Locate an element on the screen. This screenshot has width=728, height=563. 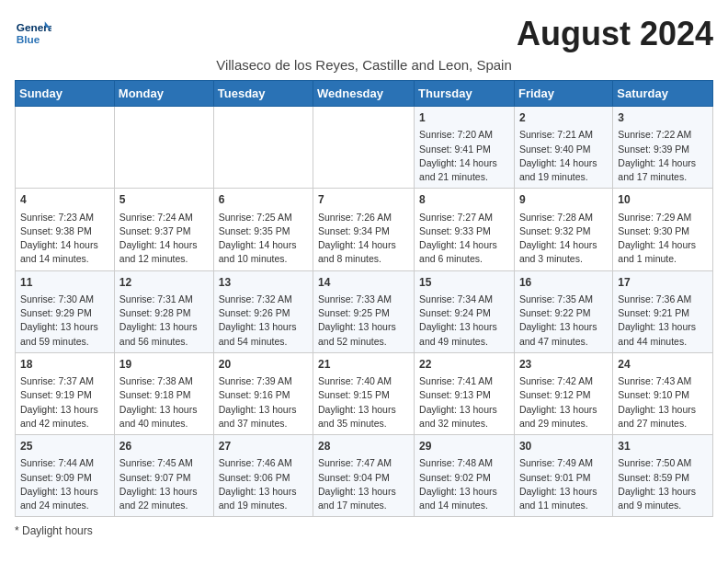
weekday-header-thursday: Thursday is located at coordinates (465, 94).